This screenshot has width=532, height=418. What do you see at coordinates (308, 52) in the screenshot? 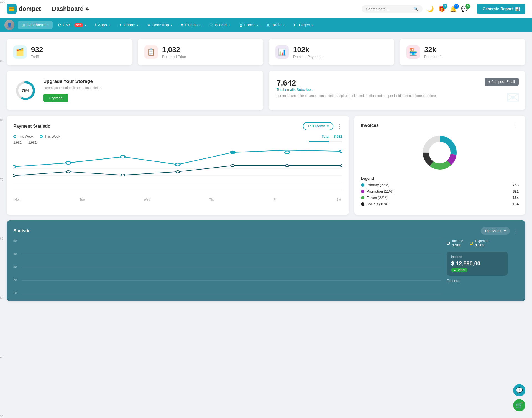
I see `stat-info: 102k Detalled Payments` at bounding box center [308, 52].